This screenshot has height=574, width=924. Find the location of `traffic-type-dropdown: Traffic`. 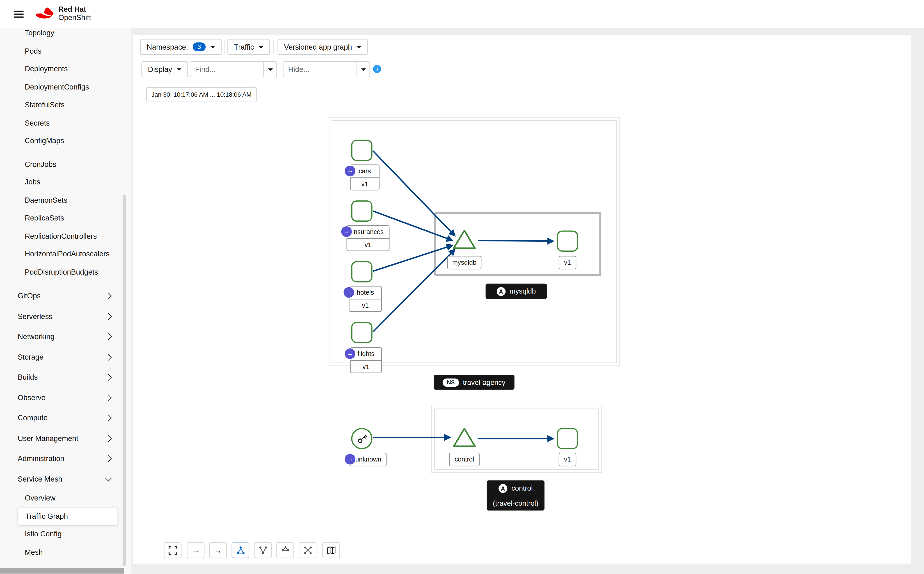

traffic-type-dropdown: Traffic is located at coordinates (249, 47).